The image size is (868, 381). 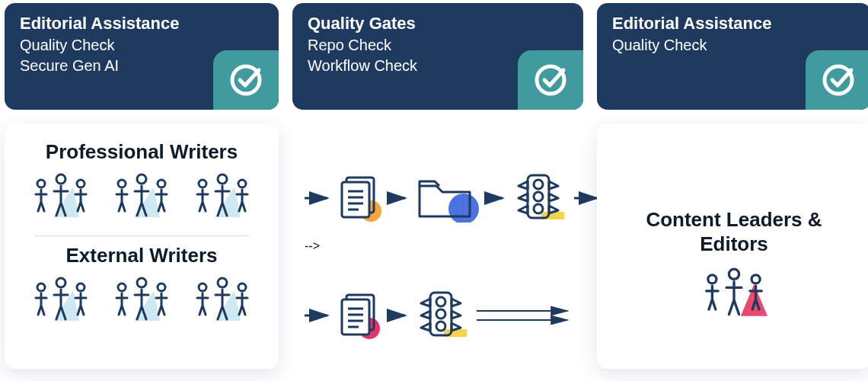 What do you see at coordinates (438, 200) in the screenshot?
I see `flow-row-top` at bounding box center [438, 200].